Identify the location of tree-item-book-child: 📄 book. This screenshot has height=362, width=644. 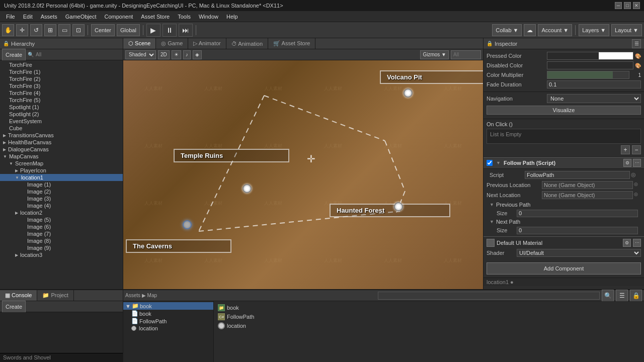
(168, 314).